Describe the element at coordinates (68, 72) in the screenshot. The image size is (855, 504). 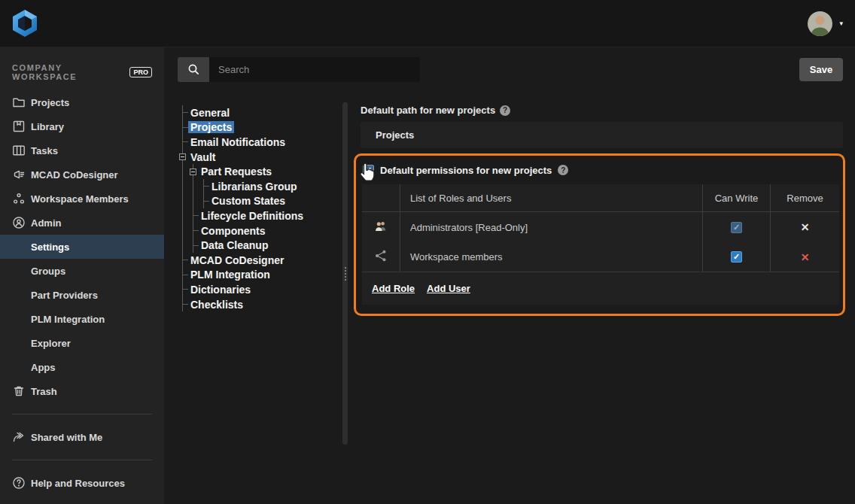
I see `workspace-label: COMPANY WORKSPACE` at that location.